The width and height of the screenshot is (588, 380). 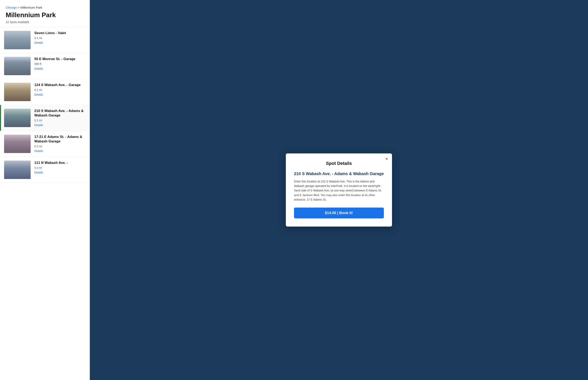 What do you see at coordinates (60, 118) in the screenshot?
I see `spot-info-4: 210 S Wabash Ave. - Adams & Wabash Garag…` at bounding box center [60, 118].